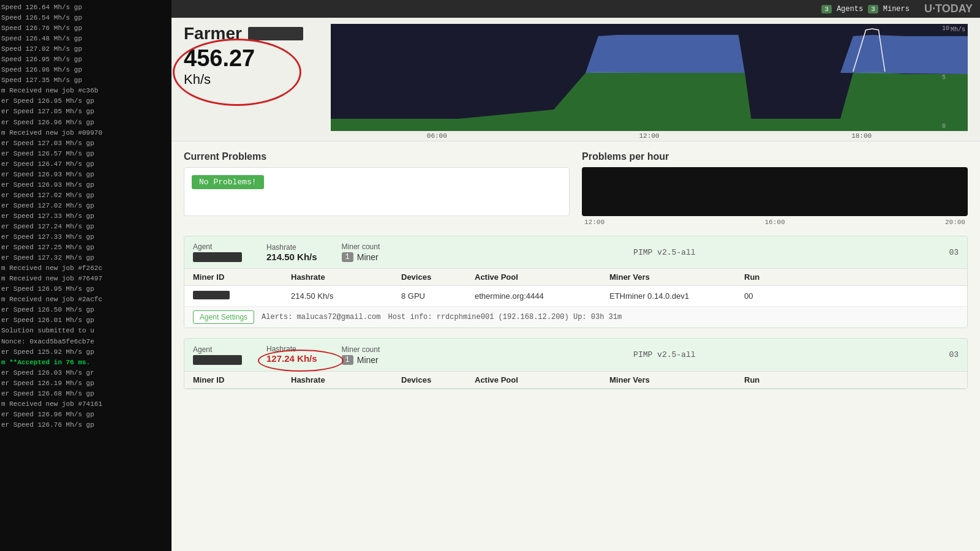 The height and width of the screenshot is (551, 980). What do you see at coordinates (861, 136) in the screenshot?
I see `chart-time-3: 18:00` at bounding box center [861, 136].